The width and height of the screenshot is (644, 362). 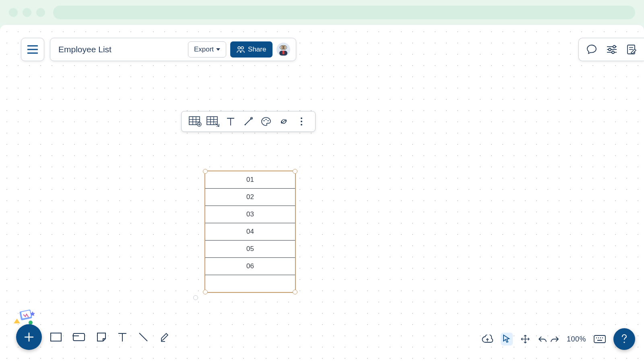 What do you see at coordinates (33, 49) in the screenshot?
I see `menu-icon` at bounding box center [33, 49].